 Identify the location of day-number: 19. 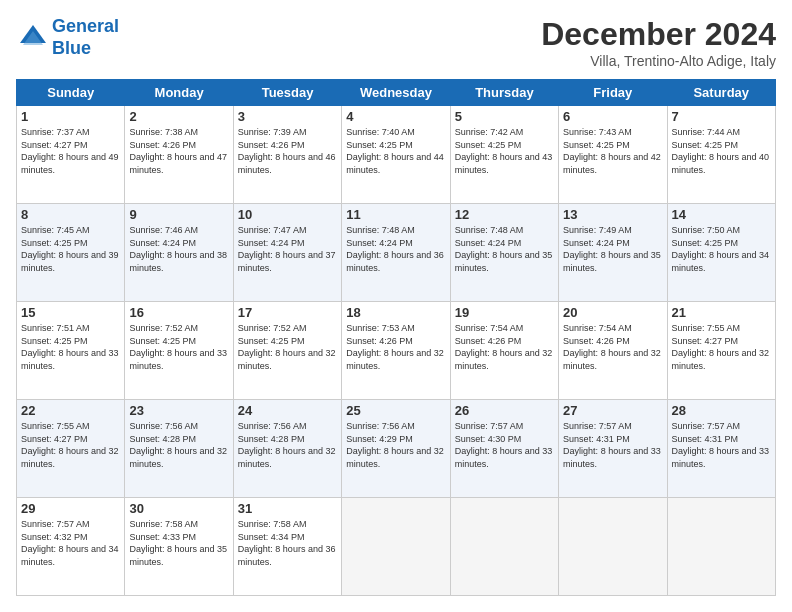
(504, 312).